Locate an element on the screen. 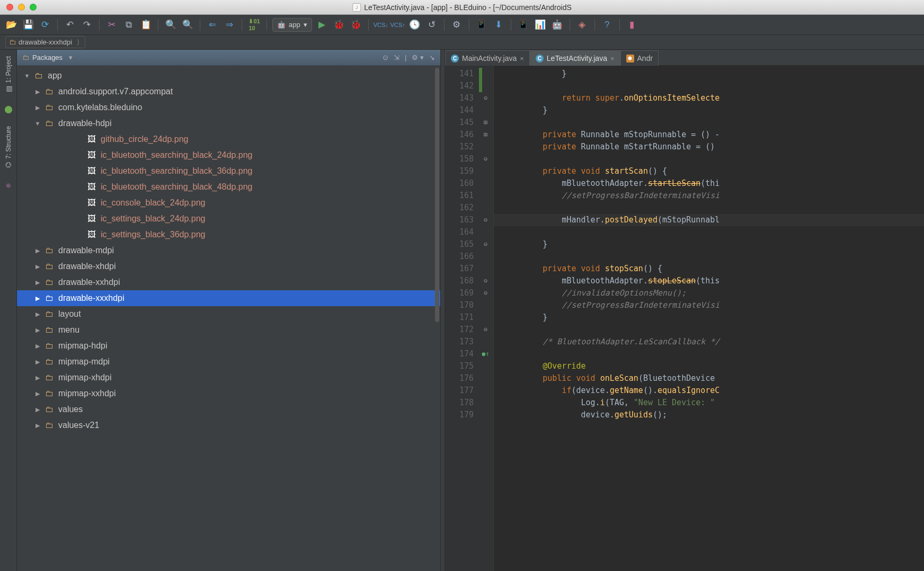 The height and width of the screenshot is (571, 924). vcs-history-icon: 🕓 is located at coordinates (415, 25).